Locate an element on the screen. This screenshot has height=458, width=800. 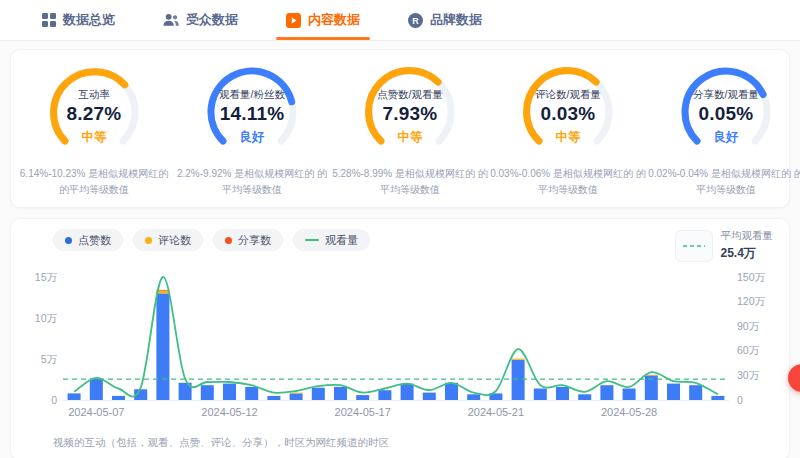
gauge-value: 8.27% is located at coordinates (94, 114).